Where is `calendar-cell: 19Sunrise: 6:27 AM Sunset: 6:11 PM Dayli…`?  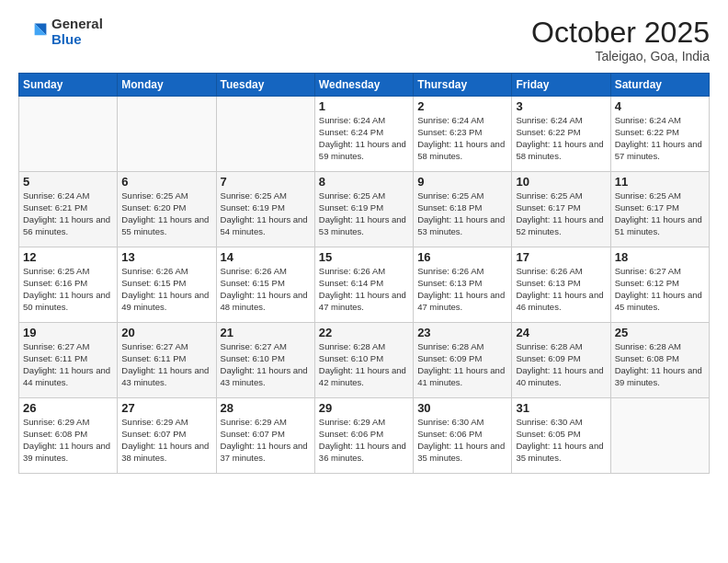
calendar-cell: 19Sunrise: 6:27 AM Sunset: 6:11 PM Dayli… is located at coordinates (68, 361).